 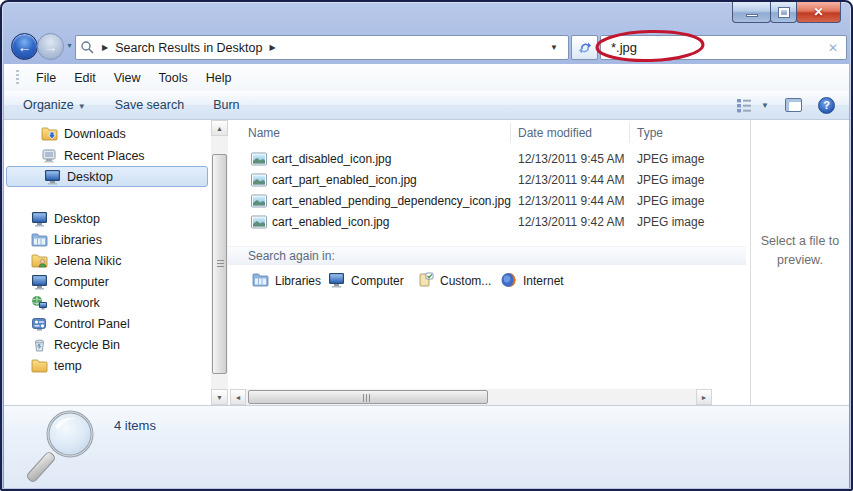 What do you see at coordinates (426, 16) in the screenshot?
I see `title-bar: ✕` at bounding box center [426, 16].